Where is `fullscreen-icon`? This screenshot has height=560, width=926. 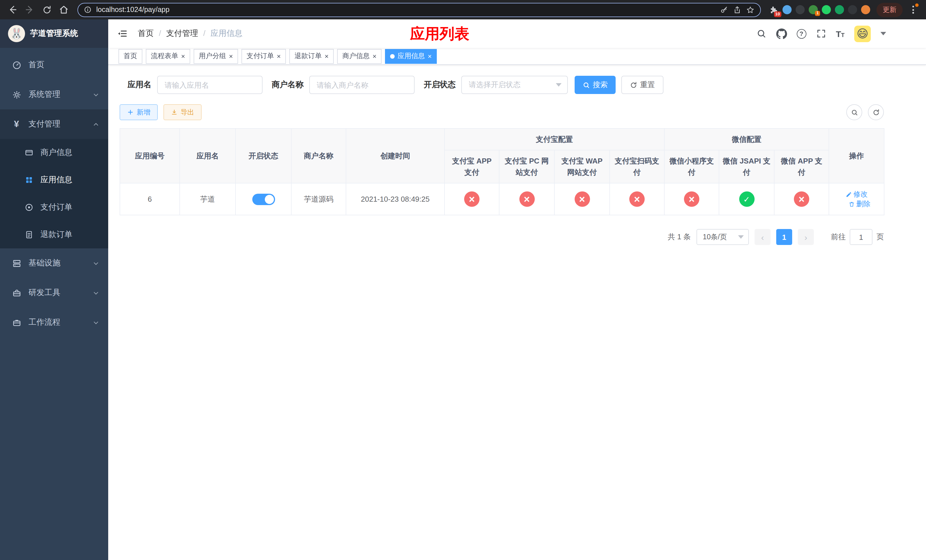
fullscreen-icon is located at coordinates (821, 34).